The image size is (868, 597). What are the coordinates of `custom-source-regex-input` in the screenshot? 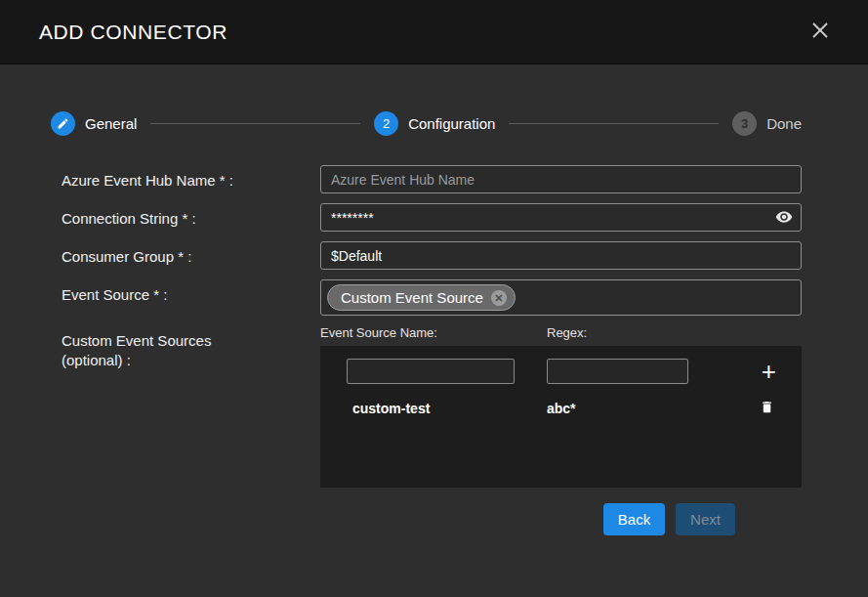 It's located at (617, 371).